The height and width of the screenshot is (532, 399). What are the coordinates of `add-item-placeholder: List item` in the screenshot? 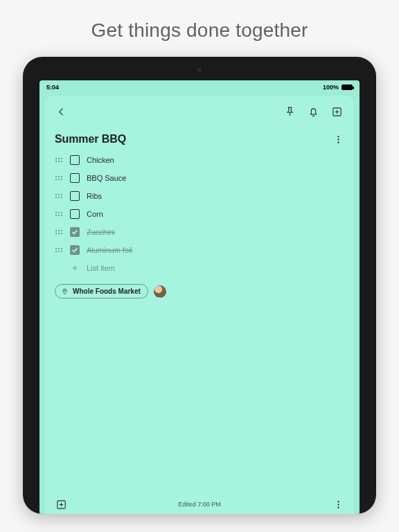 It's located at (101, 268).